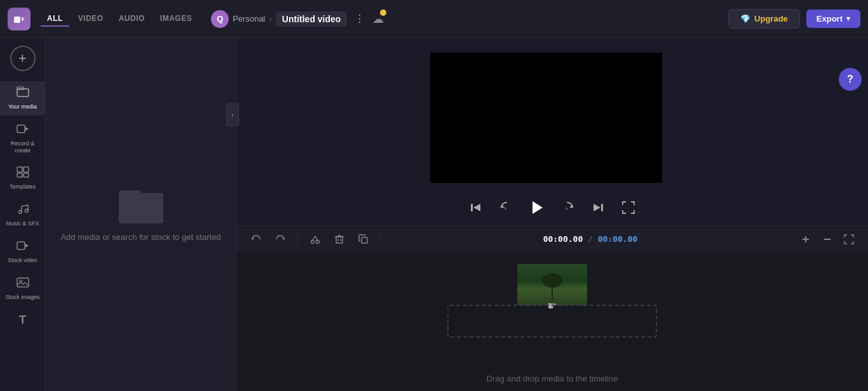 The height and width of the screenshot is (391, 868). What do you see at coordinates (794, 19) in the screenshot?
I see `topbar-actions: 💎 Upgrade Export ▾` at bounding box center [794, 19].